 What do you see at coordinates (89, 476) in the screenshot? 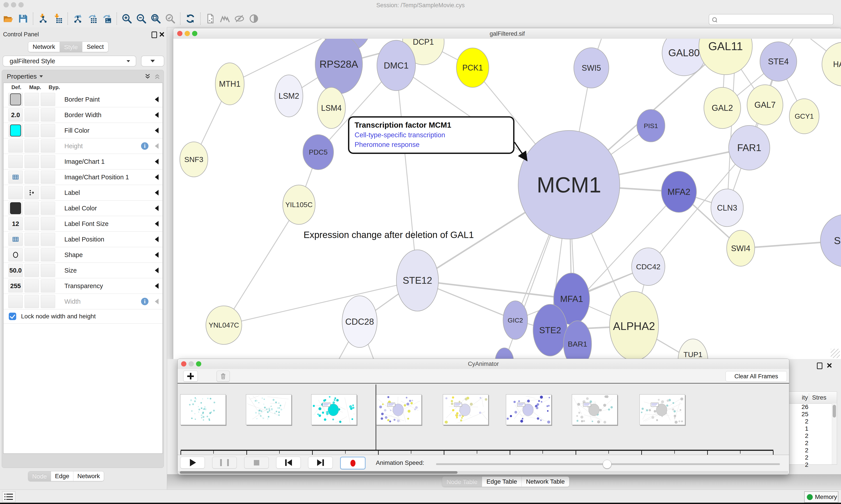
I see `tab-network-style: Network` at bounding box center [89, 476].